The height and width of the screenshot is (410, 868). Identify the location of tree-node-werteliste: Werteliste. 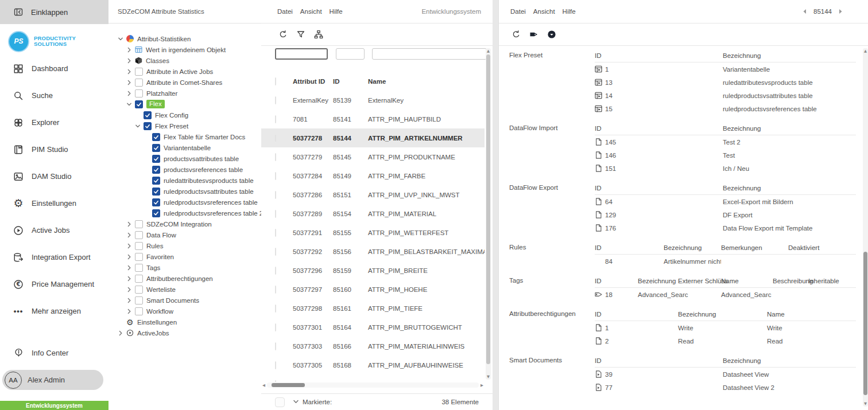
(185, 289).